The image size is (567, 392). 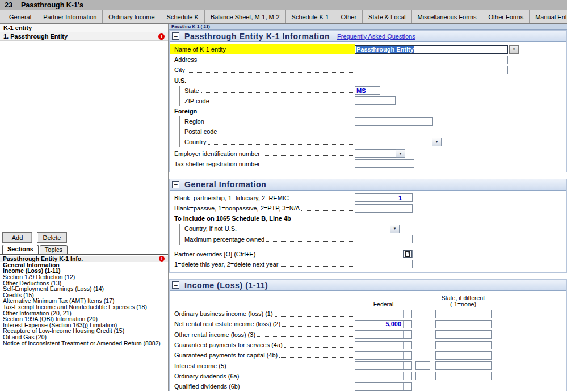 What do you see at coordinates (311, 17) in the screenshot?
I see `tab-schedule-k-1: Schedule K-1` at bounding box center [311, 17].